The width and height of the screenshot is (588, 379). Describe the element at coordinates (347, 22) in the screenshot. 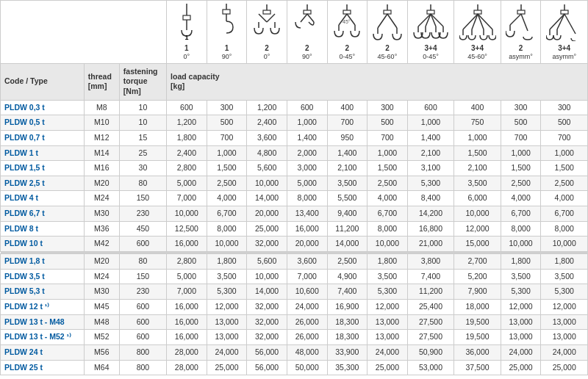

I see `svg-text: 45°` at that location.